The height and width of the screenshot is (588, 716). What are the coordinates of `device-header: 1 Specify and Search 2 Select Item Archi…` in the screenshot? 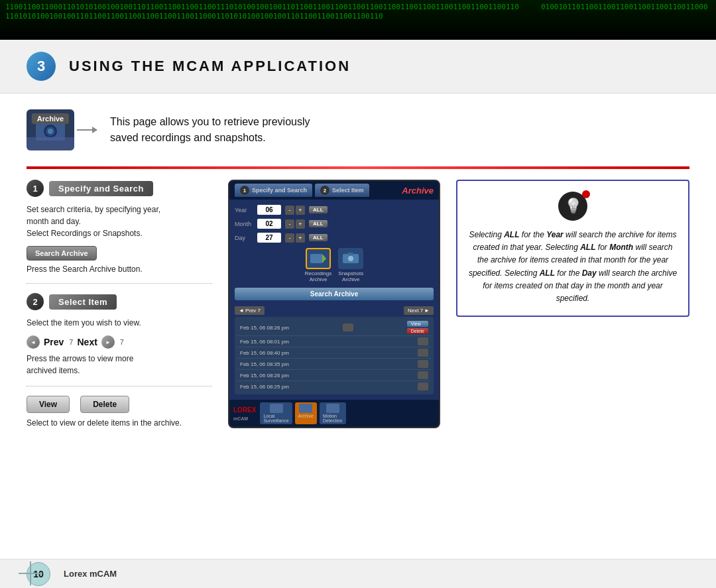 It's located at (334, 190).